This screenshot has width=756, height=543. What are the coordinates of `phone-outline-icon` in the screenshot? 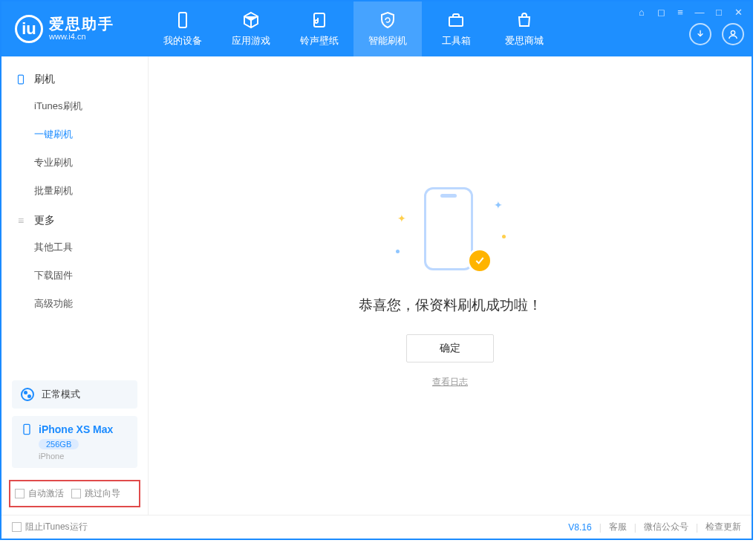 It's located at (21, 79).